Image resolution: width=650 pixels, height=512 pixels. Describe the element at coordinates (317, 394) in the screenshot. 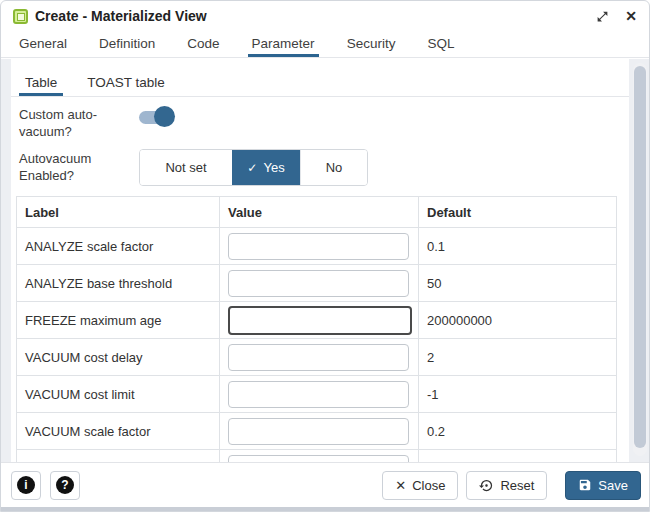

I see `table-row: VACUUM cost limit -1` at that location.